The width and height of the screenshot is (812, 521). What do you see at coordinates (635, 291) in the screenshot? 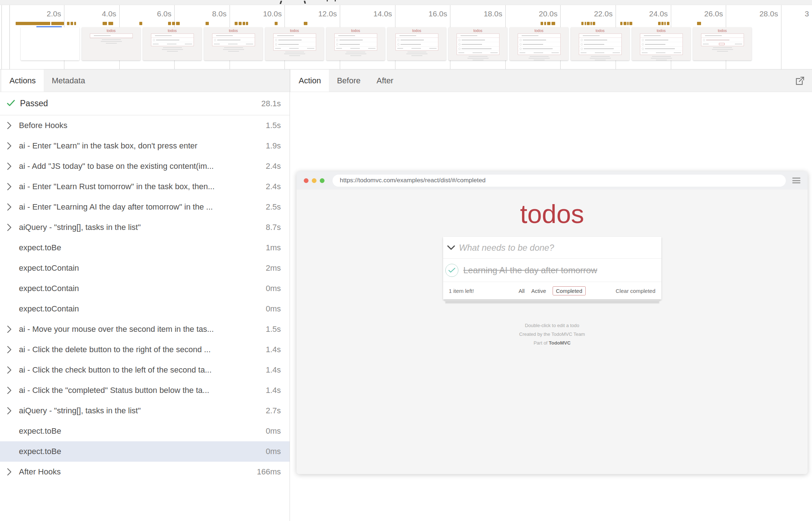
I see `clear-completed-button: Clear completed` at bounding box center [635, 291].